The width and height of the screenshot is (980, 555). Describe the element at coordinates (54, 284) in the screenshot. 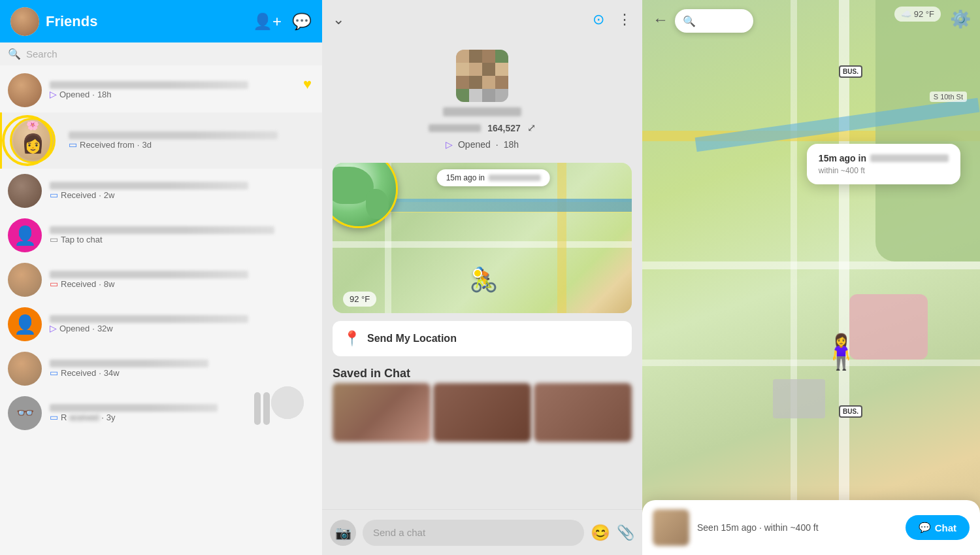

I see `received-red-icon: ▭` at that location.